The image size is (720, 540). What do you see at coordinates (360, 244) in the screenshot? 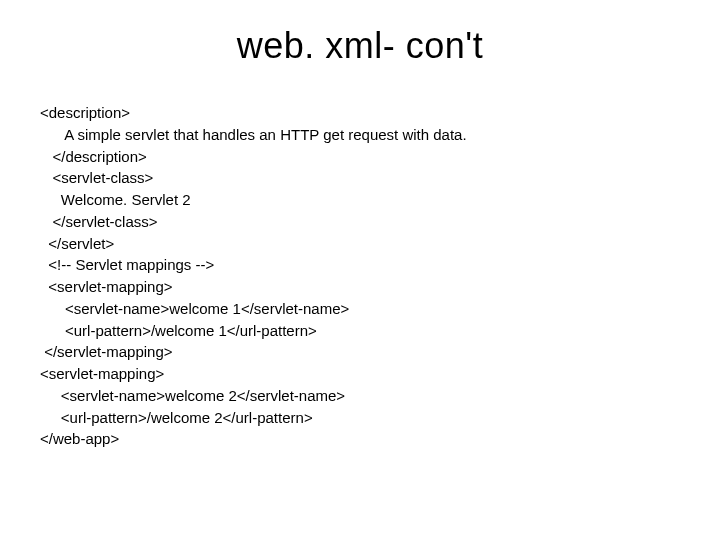
I see `code-line: </servlet>` at bounding box center [360, 244].